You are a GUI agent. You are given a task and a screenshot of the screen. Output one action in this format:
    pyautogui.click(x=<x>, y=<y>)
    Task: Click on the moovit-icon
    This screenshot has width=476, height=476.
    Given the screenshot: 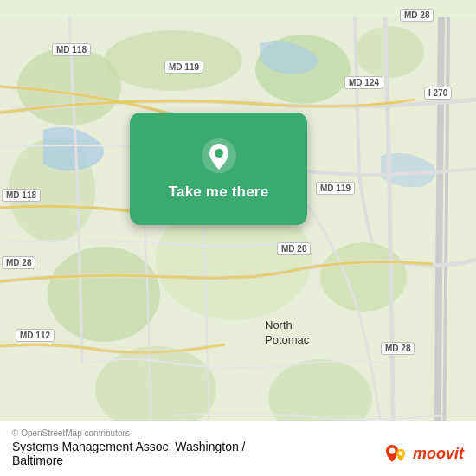 What is the action you would take?
    pyautogui.click(x=396, y=453)
    